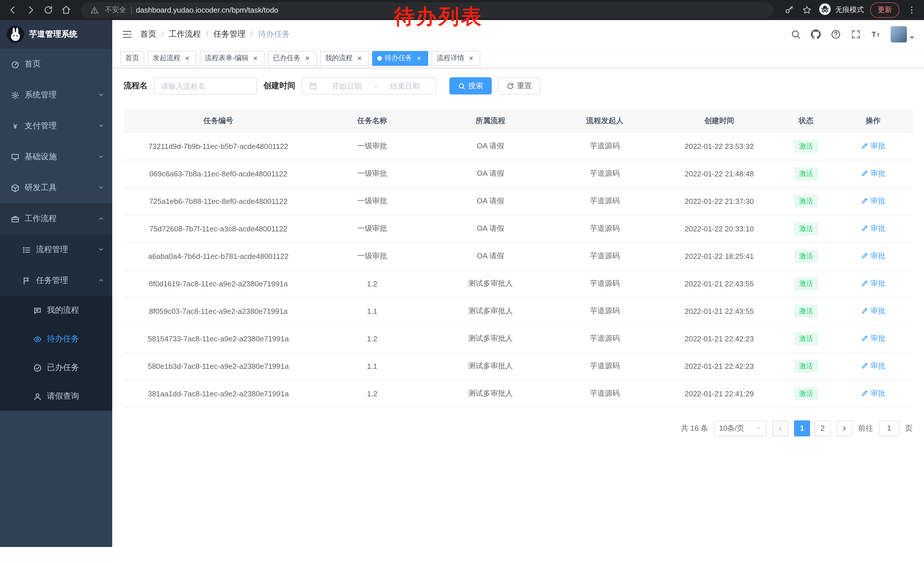 The height and width of the screenshot is (563, 924). What do you see at coordinates (372, 284) in the screenshot?
I see `cell-name: 1.2` at bounding box center [372, 284].